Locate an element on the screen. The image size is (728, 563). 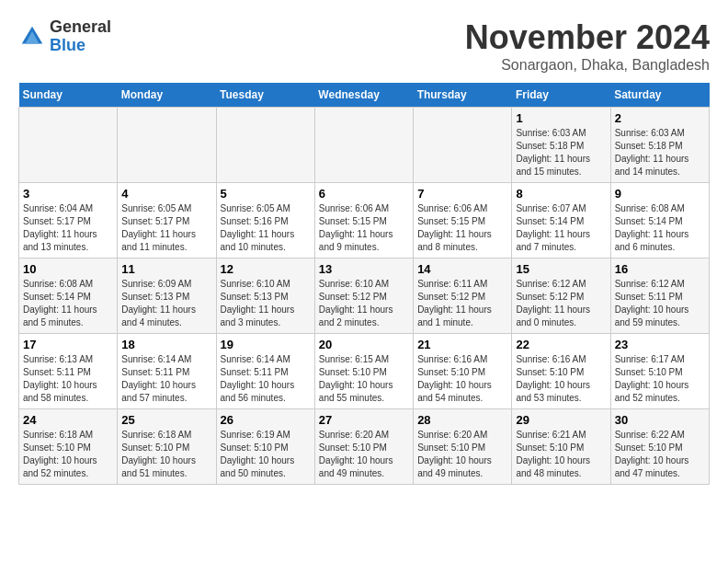
day-number: 28 is located at coordinates (462, 419).